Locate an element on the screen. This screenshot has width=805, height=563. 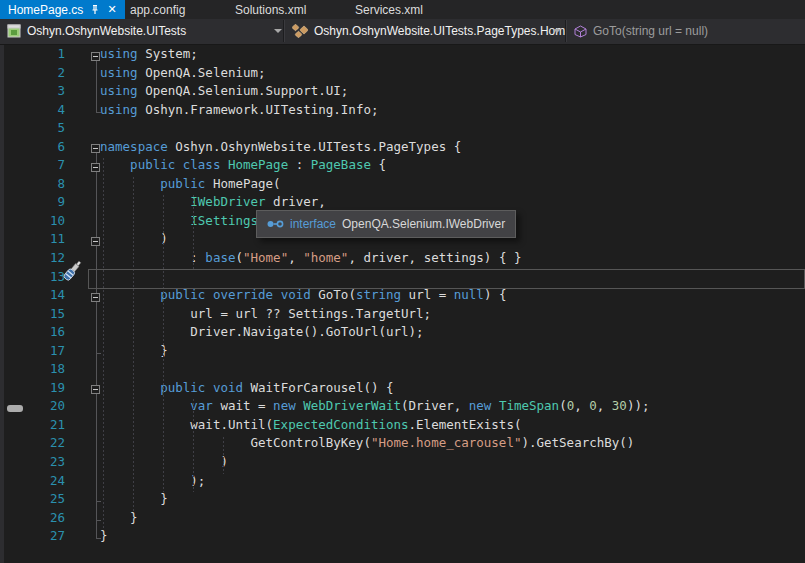
line-number: 16 is located at coordinates (32, 332).